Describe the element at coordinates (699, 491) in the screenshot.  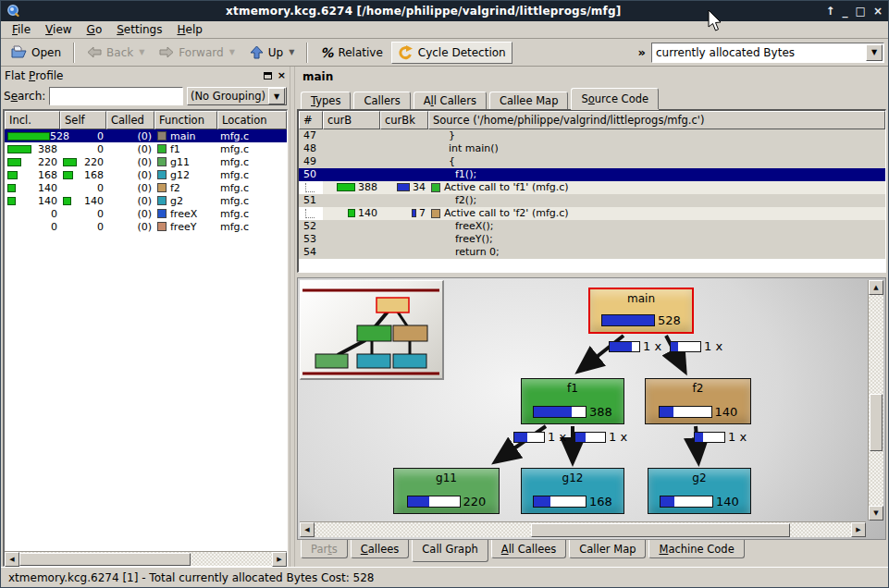
I see `graph-node-g2: g2 140` at that location.